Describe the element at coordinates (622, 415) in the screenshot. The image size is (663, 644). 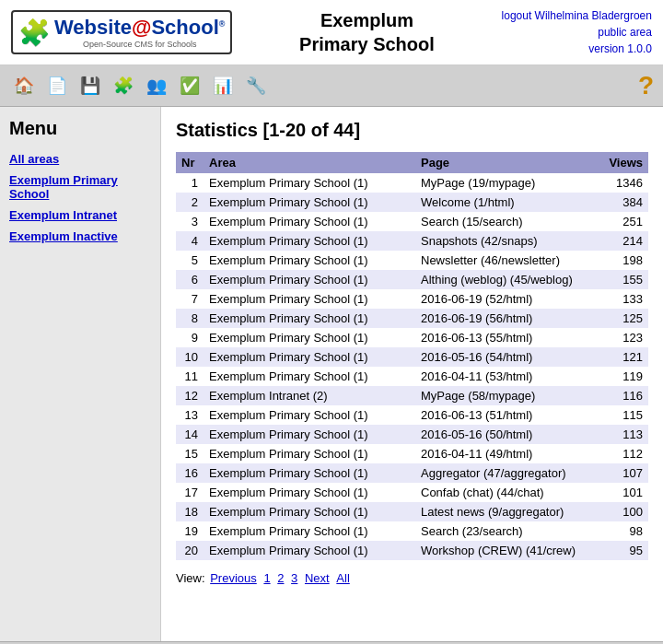
I see `cell-views: 115` at that location.